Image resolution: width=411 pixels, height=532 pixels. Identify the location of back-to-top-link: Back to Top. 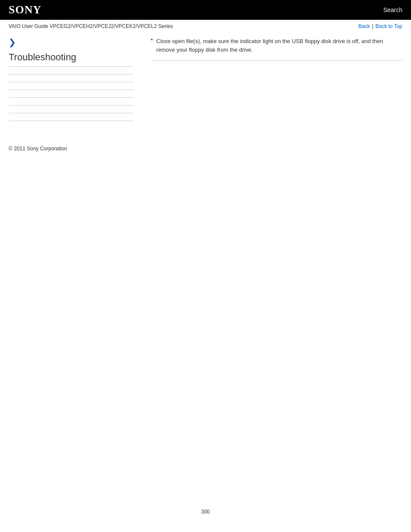
(389, 26).